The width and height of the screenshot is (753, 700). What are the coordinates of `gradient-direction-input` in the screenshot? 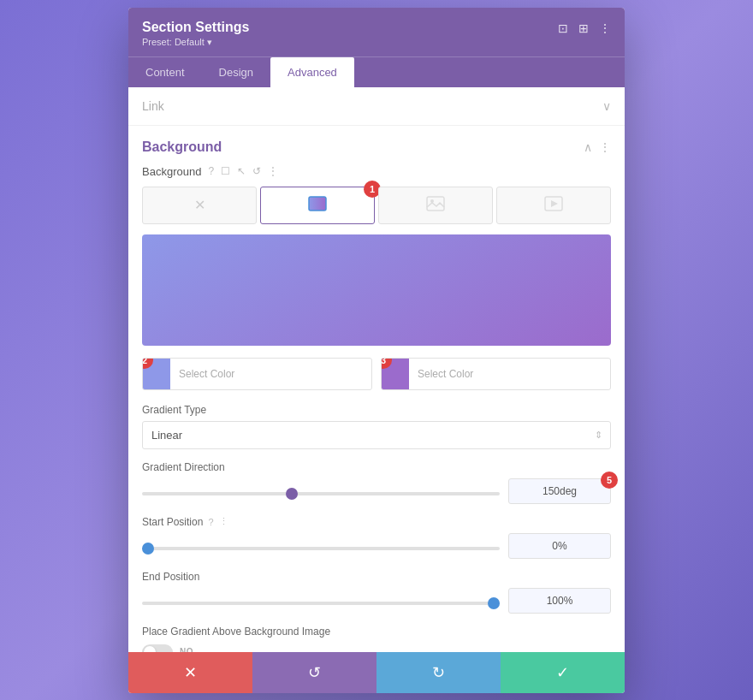 It's located at (560, 491).